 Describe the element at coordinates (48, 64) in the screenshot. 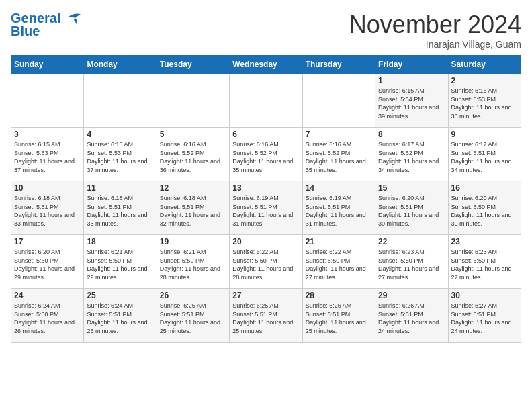

I see `header-sunday: Sunday` at that location.